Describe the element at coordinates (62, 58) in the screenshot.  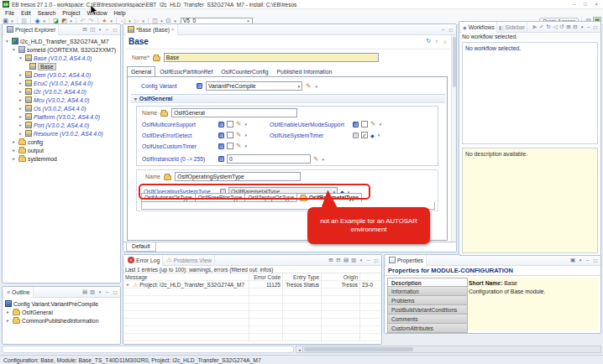
I see `tree-item-module-base: ▾ Base (V3.0.2, AS4.4.0)` at that location.